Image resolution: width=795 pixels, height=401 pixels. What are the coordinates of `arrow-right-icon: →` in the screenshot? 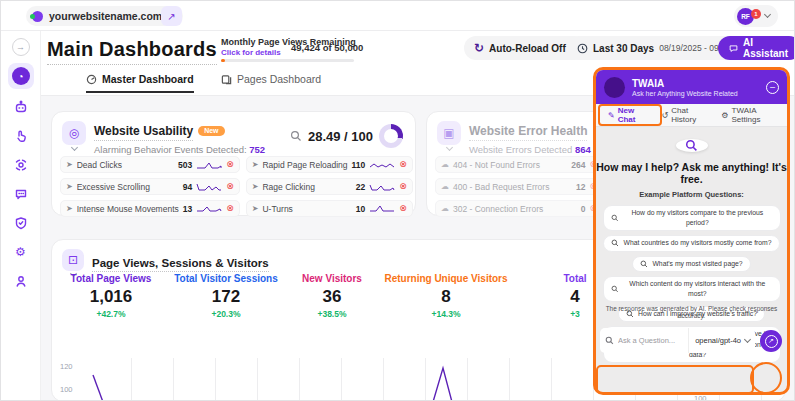 It's located at (20, 47).